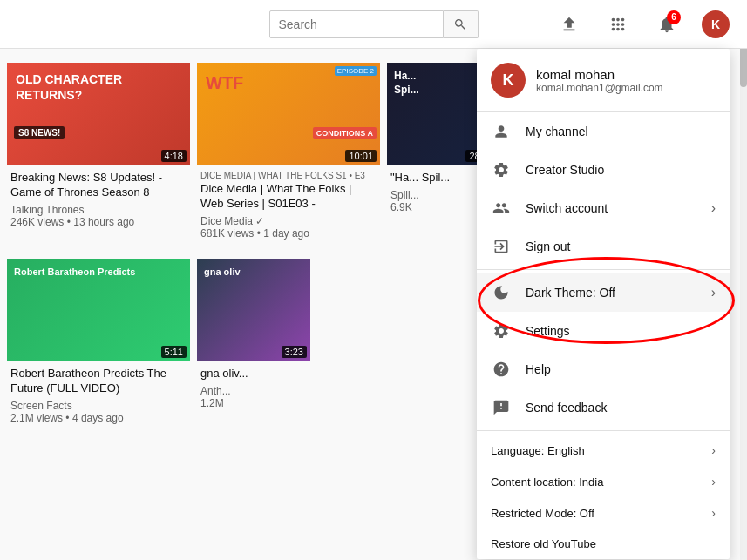  I want to click on video-meta: 681K views • 1 day ago, so click(289, 233).